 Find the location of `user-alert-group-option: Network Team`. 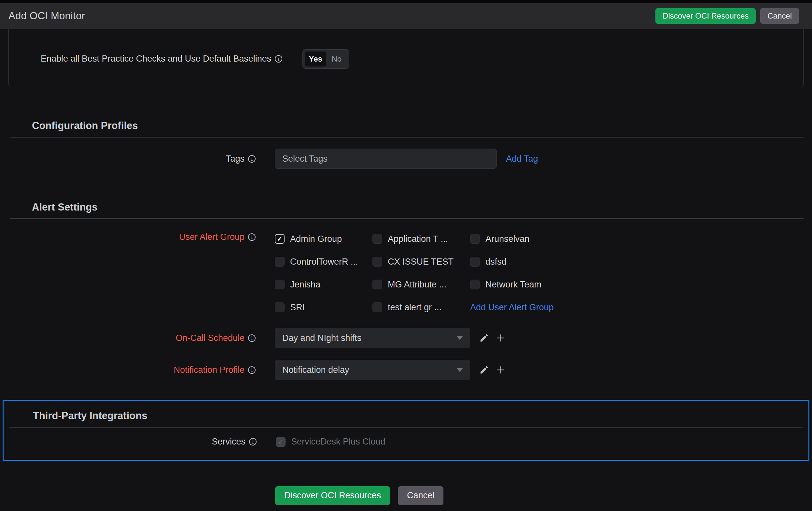

user-alert-group-option: Network Team is located at coordinates (512, 285).